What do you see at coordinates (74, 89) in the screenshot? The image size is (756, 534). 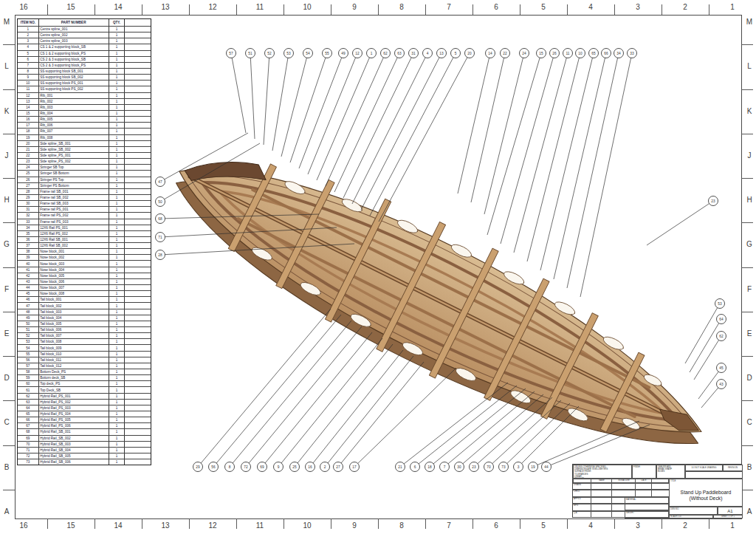 I see `cell-part-number: SS supporting block PS_002` at bounding box center [74, 89].